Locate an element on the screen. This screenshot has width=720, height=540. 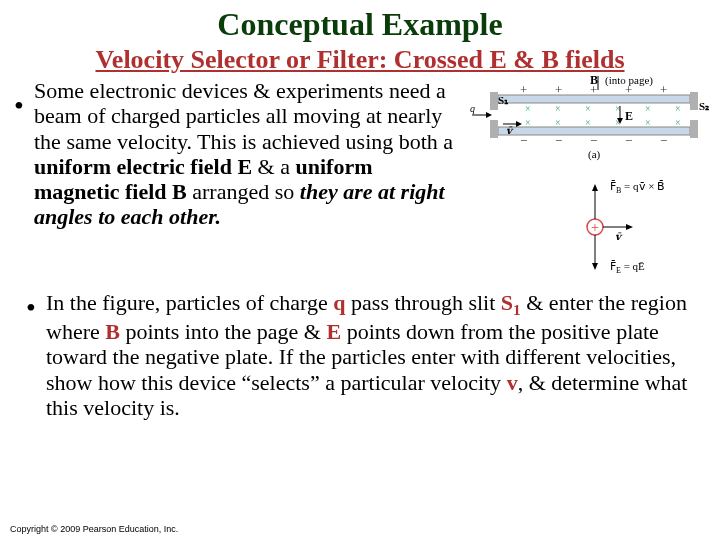
p2-E: E is located at coordinates (334, 332).